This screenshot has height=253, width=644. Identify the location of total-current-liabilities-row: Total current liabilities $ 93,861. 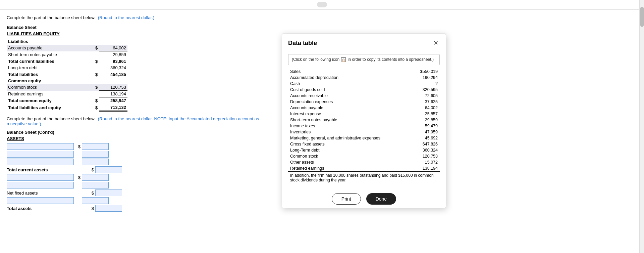
(67, 61).